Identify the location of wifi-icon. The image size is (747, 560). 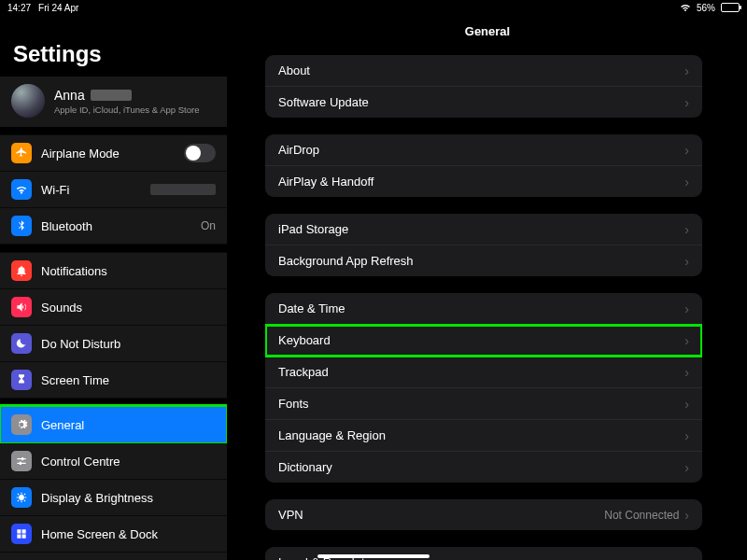
(21, 189).